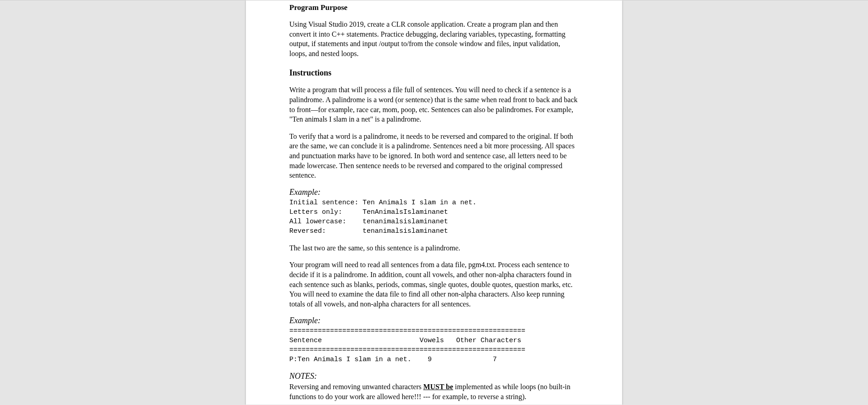 This screenshot has width=868, height=405. I want to click on heading-program-purpose: Program Purpose, so click(434, 6).